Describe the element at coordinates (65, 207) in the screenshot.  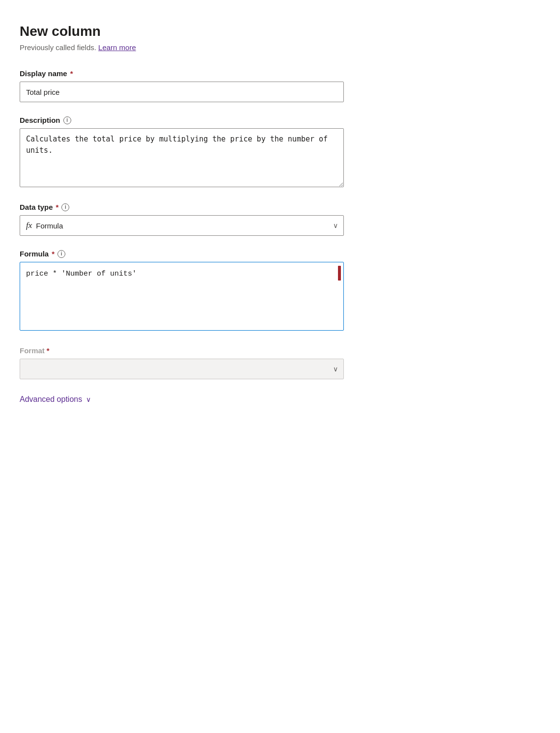
I see `data-type-info-icon: i` at that location.